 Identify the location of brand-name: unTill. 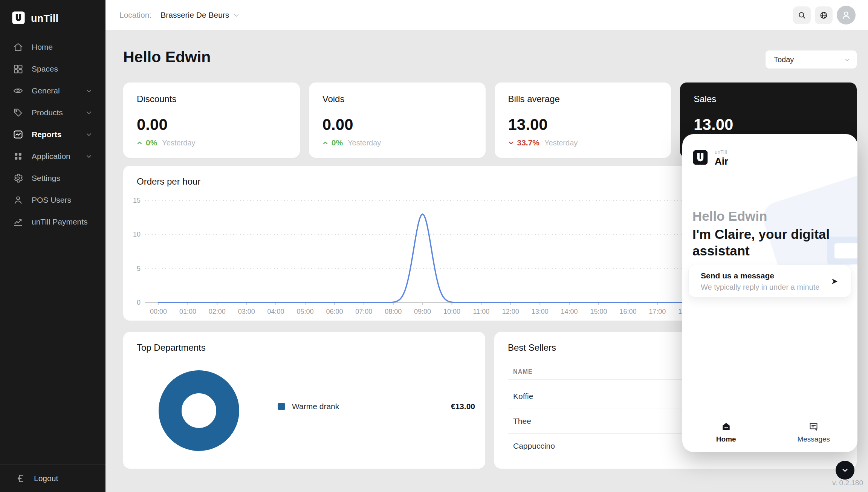
(44, 19).